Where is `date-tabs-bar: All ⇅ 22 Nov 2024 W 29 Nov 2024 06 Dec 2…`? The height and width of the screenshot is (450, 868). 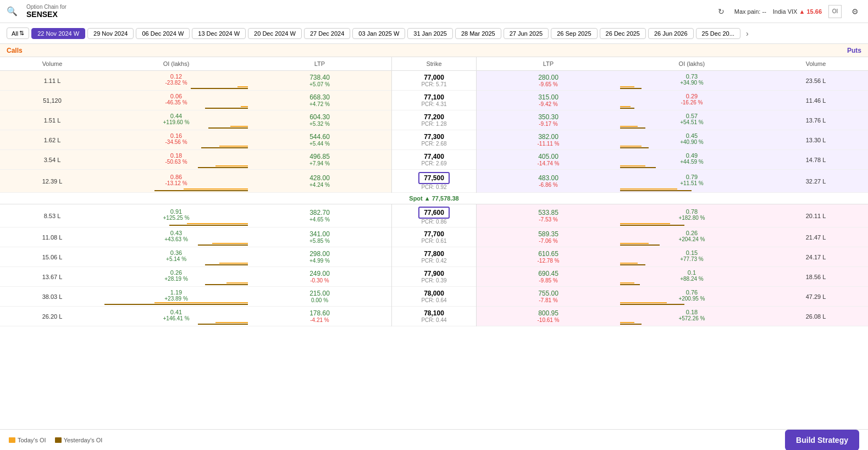
date-tabs-bar: All ⇅ 22 Nov 2024 W 29 Nov 2024 06 Dec 2… is located at coordinates (434, 34).